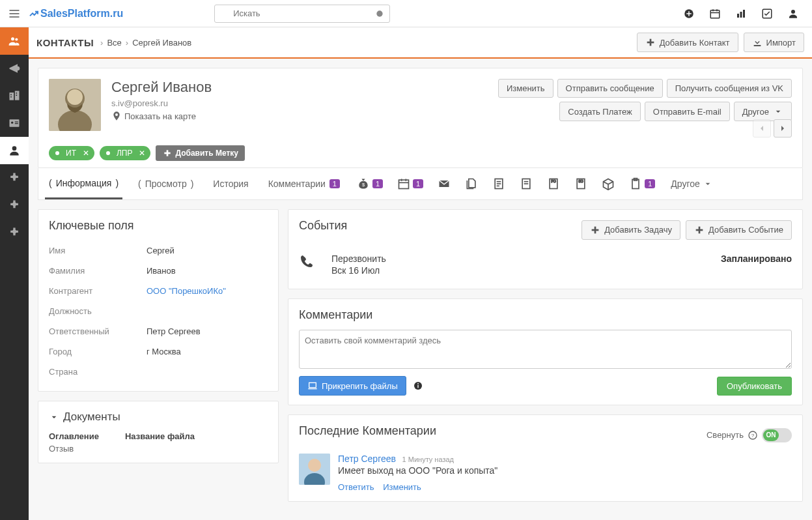 The image size is (812, 520). Describe the element at coordinates (201, 153) in the screenshot. I see `add-tag-button: Добавить Метку` at that location.